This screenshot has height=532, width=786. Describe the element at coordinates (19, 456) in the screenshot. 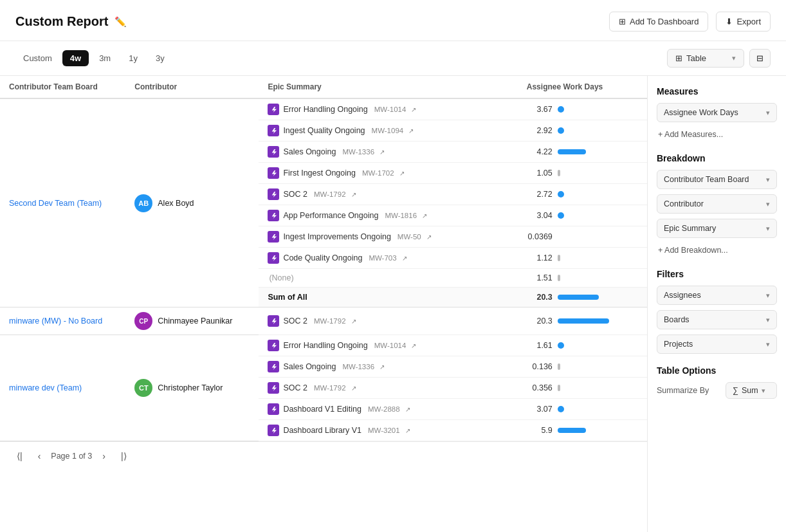

I see `first-page-button: ⟨|` at that location.